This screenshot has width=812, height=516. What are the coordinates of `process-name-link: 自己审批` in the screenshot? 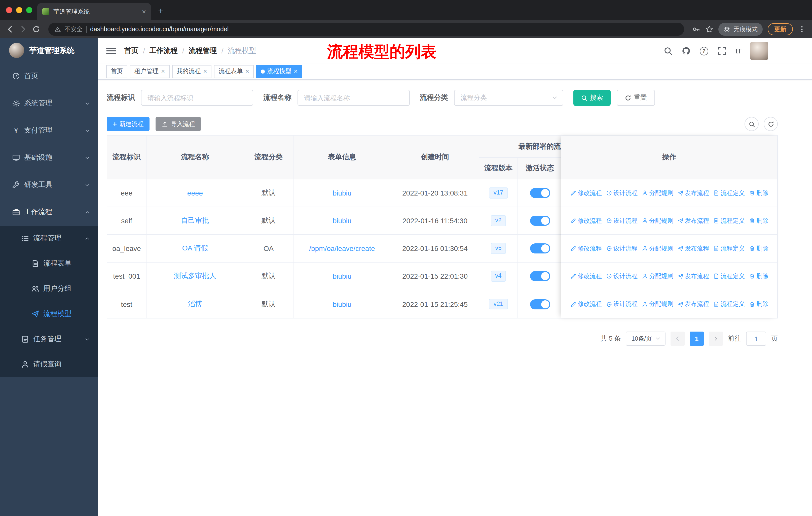 It's located at (195, 221).